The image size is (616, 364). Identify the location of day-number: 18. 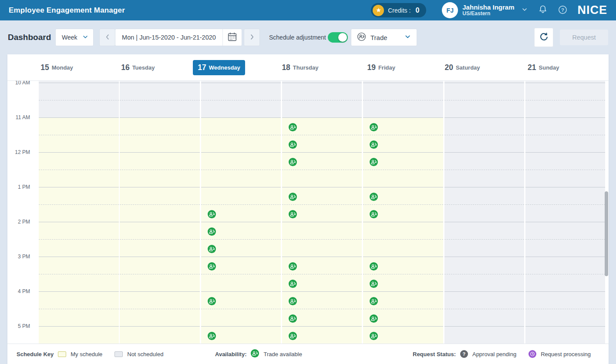
(286, 68).